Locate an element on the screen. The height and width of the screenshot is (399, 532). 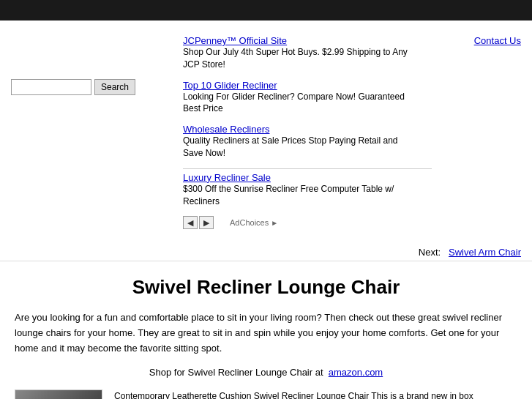
ad-title-1: JCPenney™ Official Site is located at coordinates (308, 41).